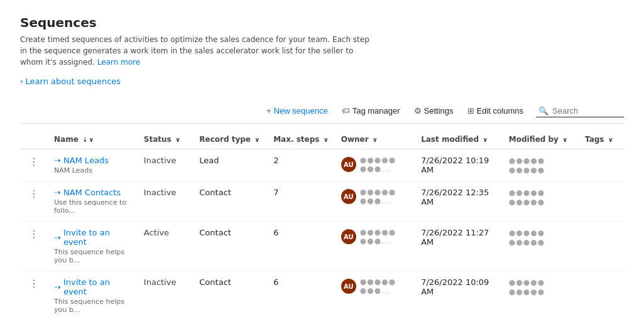  Describe the element at coordinates (459, 201) in the screenshot. I see `row-last-modified-cell: 7/26/2022 12:35 AM` at that location.